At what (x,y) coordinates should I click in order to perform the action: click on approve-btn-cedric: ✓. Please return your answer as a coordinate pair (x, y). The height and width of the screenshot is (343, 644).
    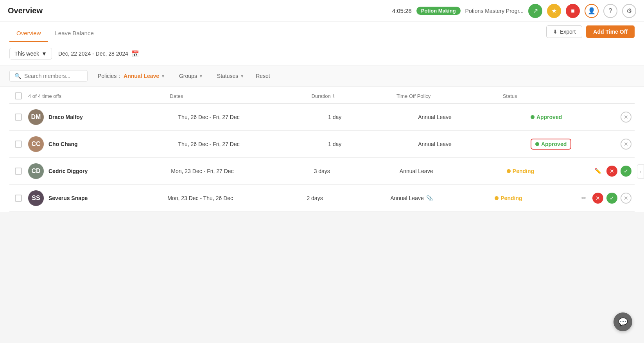
    Looking at the image, I should click on (626, 171).